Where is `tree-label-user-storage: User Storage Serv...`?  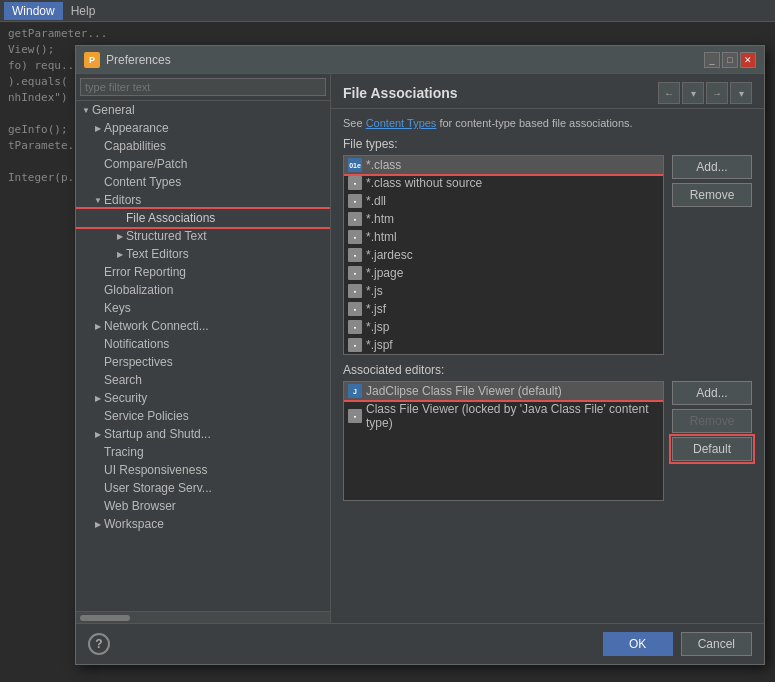
tree-label-user-storage: User Storage Serv... is located at coordinates (158, 488).